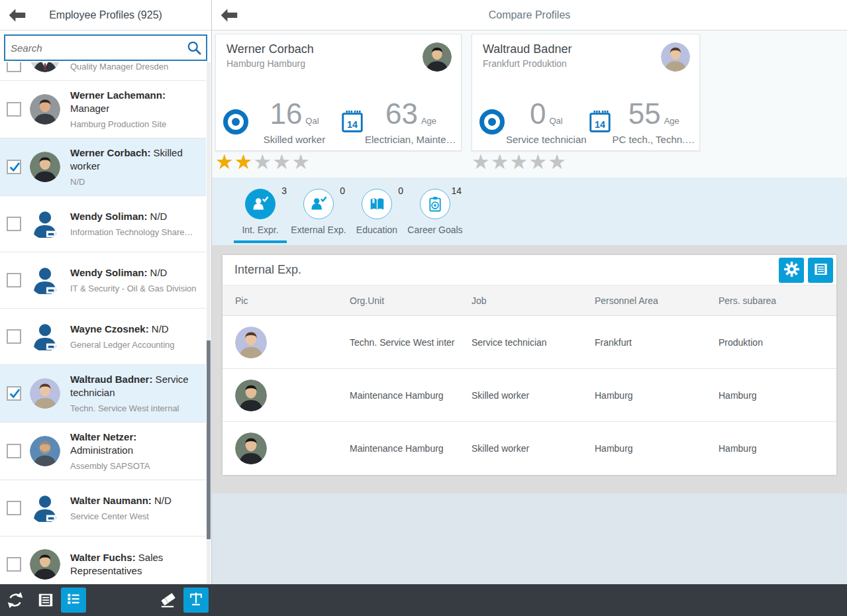  What do you see at coordinates (74, 600) in the screenshot?
I see `list-view-button` at bounding box center [74, 600].